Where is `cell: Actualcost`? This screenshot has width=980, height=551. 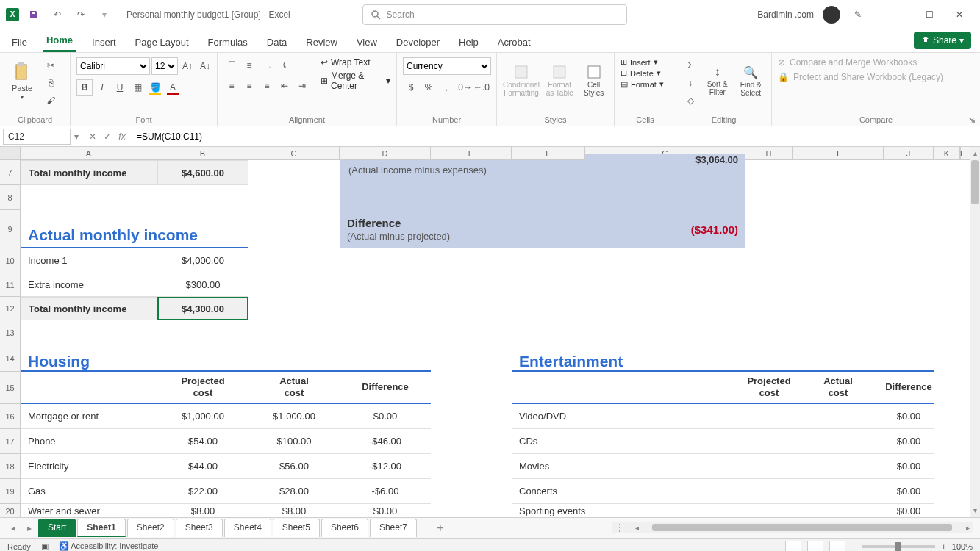 cell: Actualcost is located at coordinates (838, 388).